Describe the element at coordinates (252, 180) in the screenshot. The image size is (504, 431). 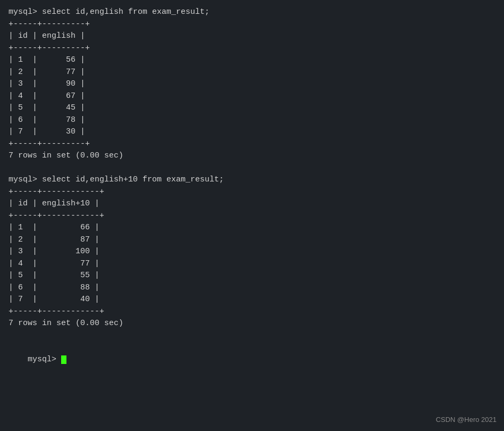
I see `query2-line: mysql> select id,english+10 from exam_re…` at that location.